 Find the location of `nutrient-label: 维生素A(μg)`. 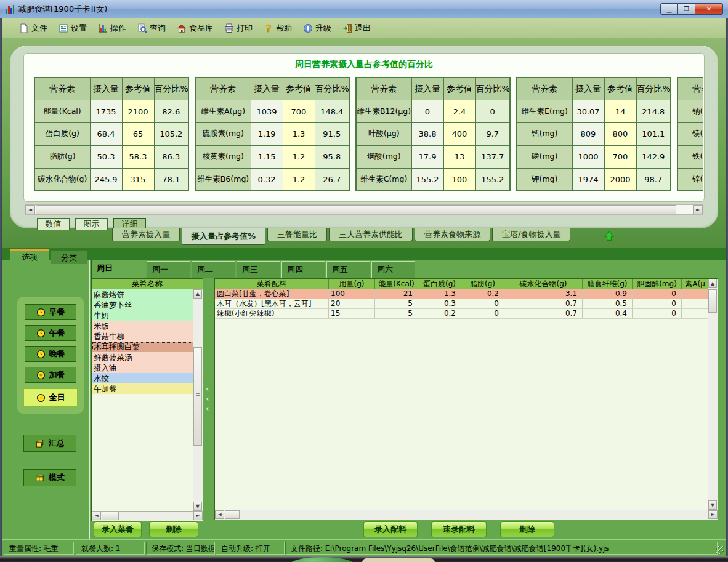

nutrient-label: 维生素A(μg) is located at coordinates (223, 112).